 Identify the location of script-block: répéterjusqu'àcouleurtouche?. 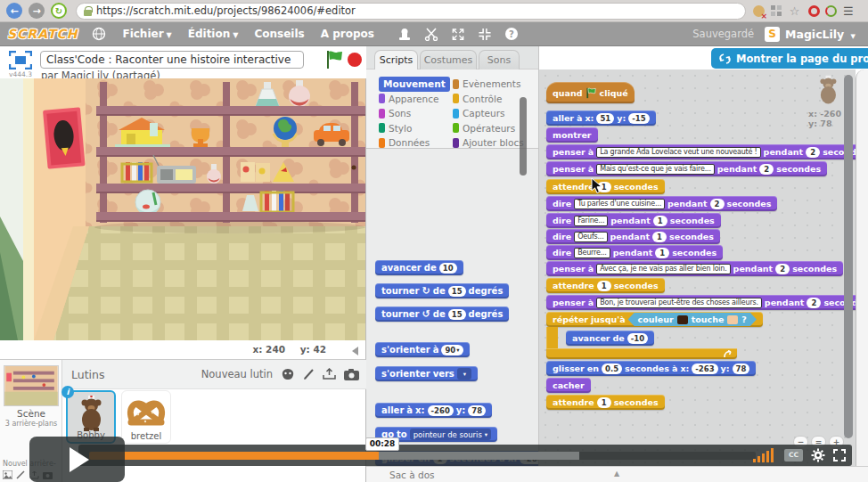
(654, 319).